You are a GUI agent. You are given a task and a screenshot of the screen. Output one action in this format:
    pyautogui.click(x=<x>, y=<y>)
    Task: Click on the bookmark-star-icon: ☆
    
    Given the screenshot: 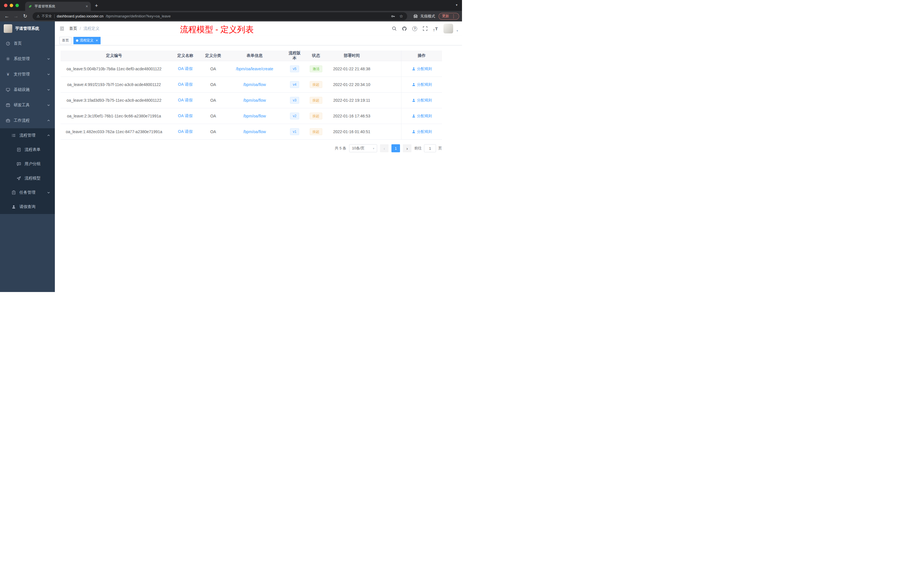 What is the action you would take?
    pyautogui.click(x=401, y=16)
    